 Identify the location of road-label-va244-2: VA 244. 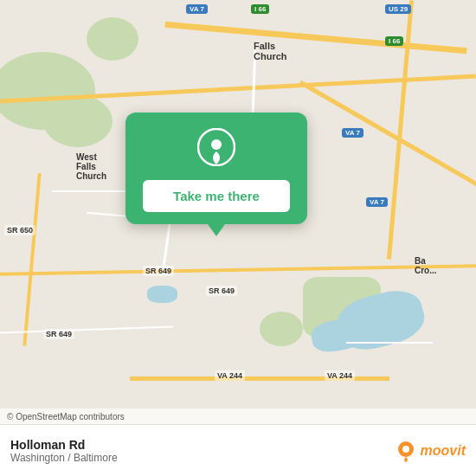
(339, 376).